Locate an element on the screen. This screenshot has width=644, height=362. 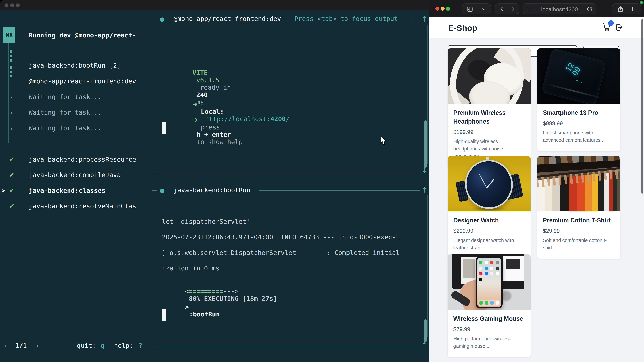
product-card: Premium Wireless Headphones $199.99 High… is located at coordinates (489, 108).